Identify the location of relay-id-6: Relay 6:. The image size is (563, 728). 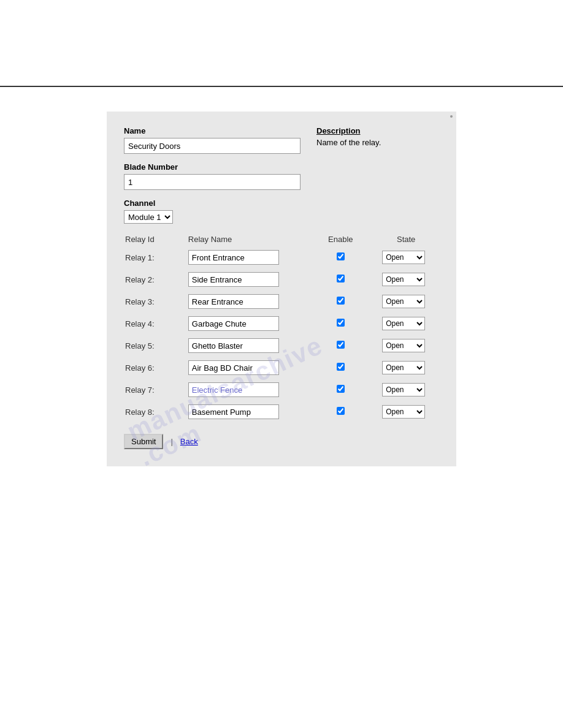
(156, 368).